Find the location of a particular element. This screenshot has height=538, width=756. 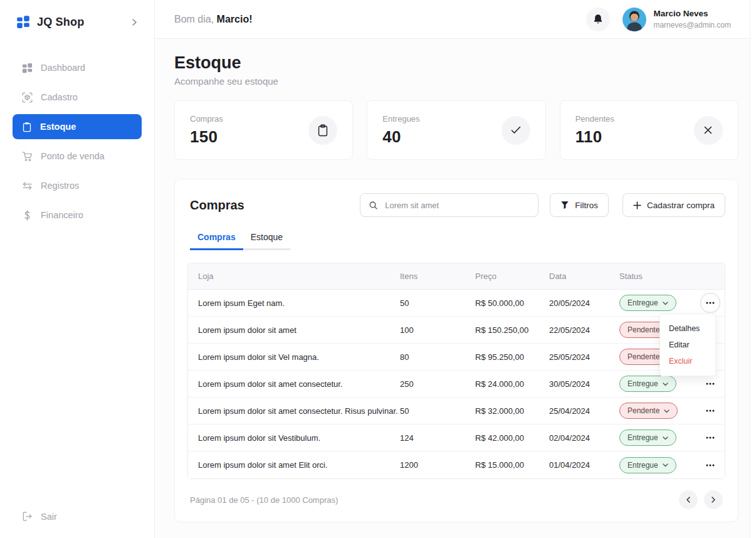

sidebar-item-registros: Registros is located at coordinates (77, 186).